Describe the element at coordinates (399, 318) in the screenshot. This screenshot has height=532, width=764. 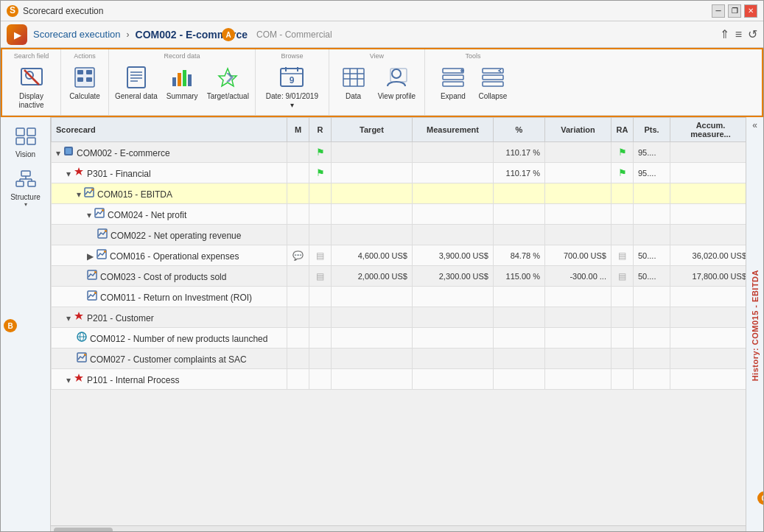
I see `table-row: ▾P201 - Customer` at that location.